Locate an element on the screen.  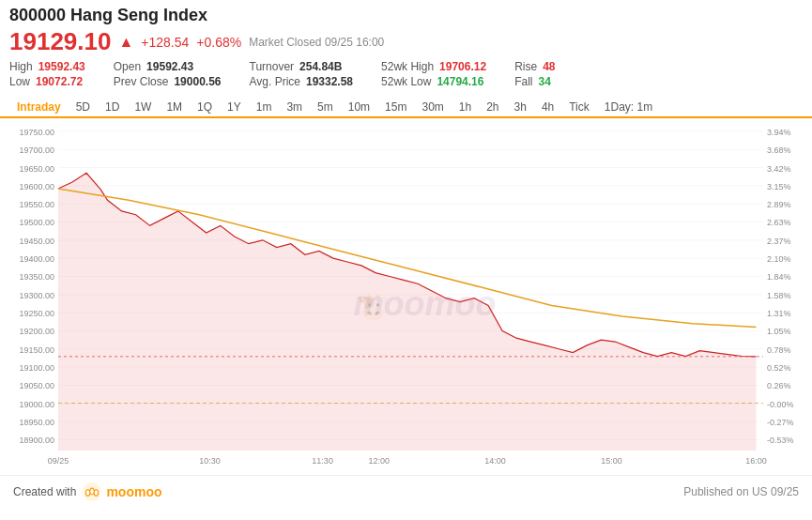
svg-text: 3.68% is located at coordinates (779, 150).